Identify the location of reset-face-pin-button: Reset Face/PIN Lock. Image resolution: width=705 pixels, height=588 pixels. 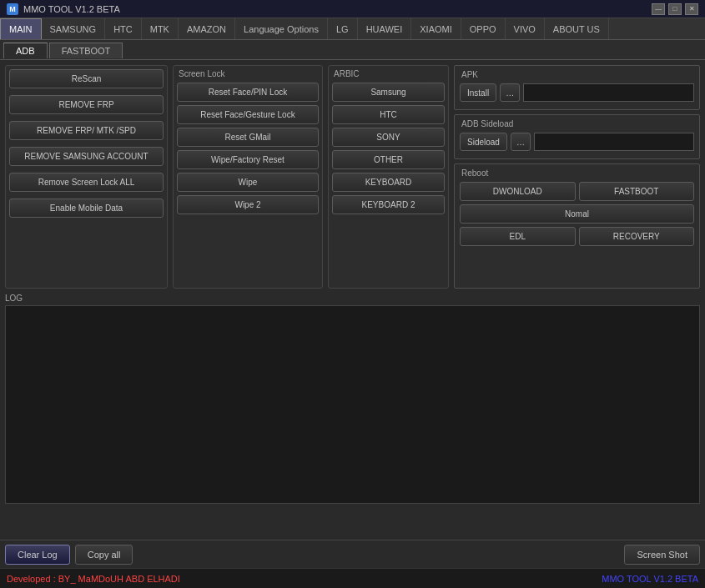
(248, 92).